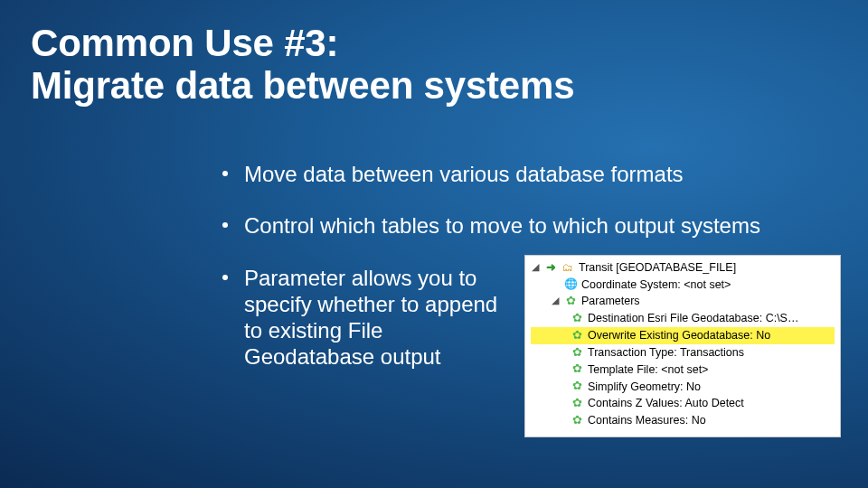  Describe the element at coordinates (503, 226) in the screenshot. I see `bullet-text: Control which tables to move to which ou…` at that location.